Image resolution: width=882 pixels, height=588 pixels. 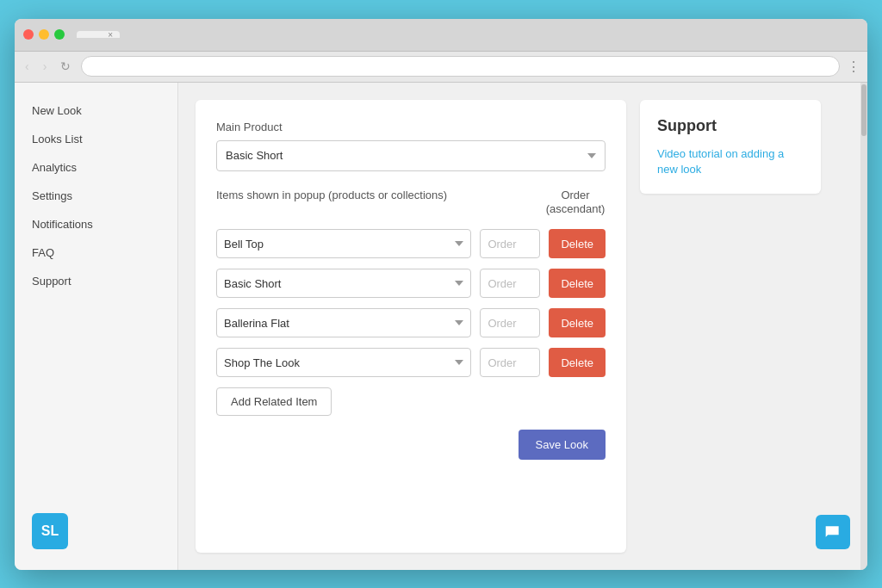 I want to click on support-video-link: Video tutorial on adding a new look, so click(x=720, y=162).